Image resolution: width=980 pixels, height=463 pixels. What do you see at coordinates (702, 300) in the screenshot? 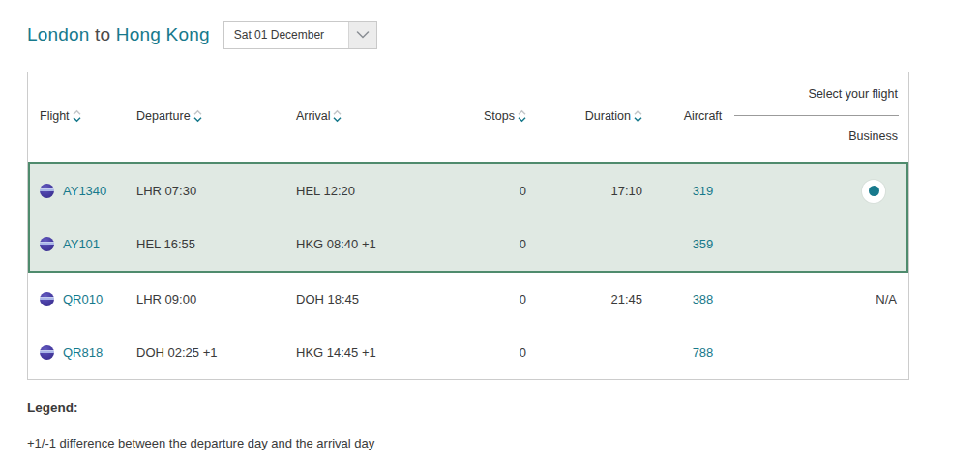
I see `aircraft-link: 388` at bounding box center [702, 300].